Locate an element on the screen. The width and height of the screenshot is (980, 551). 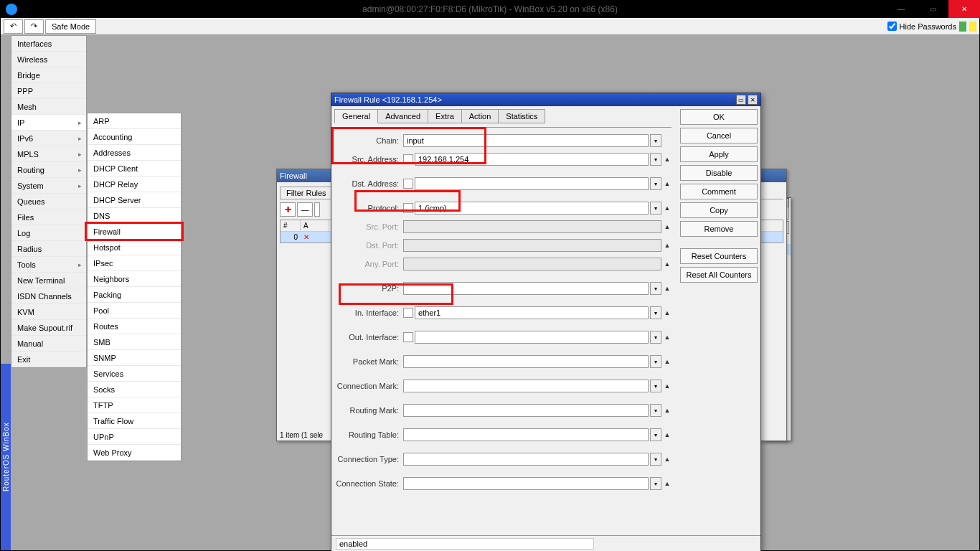
menu-item-interfaces: Interfaces is located at coordinates (49, 44).